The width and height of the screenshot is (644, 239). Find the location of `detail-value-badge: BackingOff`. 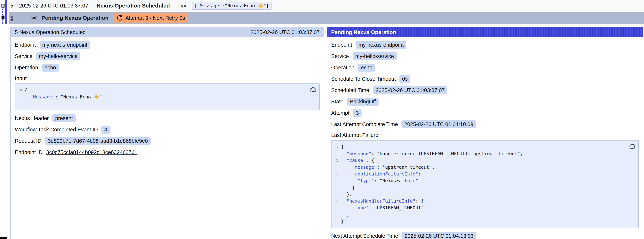

detail-value-badge: BackingOff is located at coordinates (363, 102).